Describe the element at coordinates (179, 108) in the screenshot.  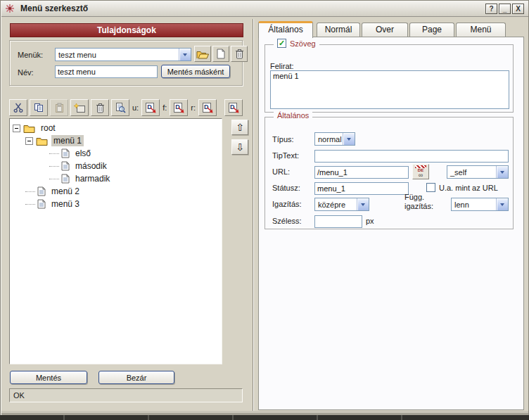
I see `export-f-button: D` at that location.